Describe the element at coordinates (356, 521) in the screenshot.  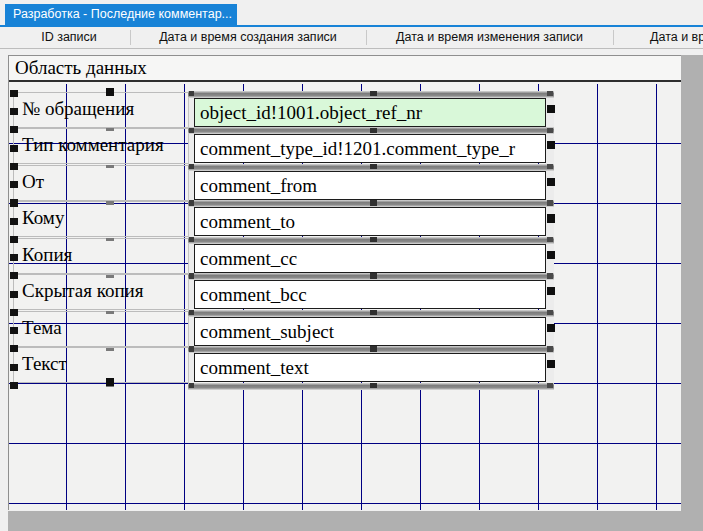
I see `horizontal-scrollbar-area` at that location.